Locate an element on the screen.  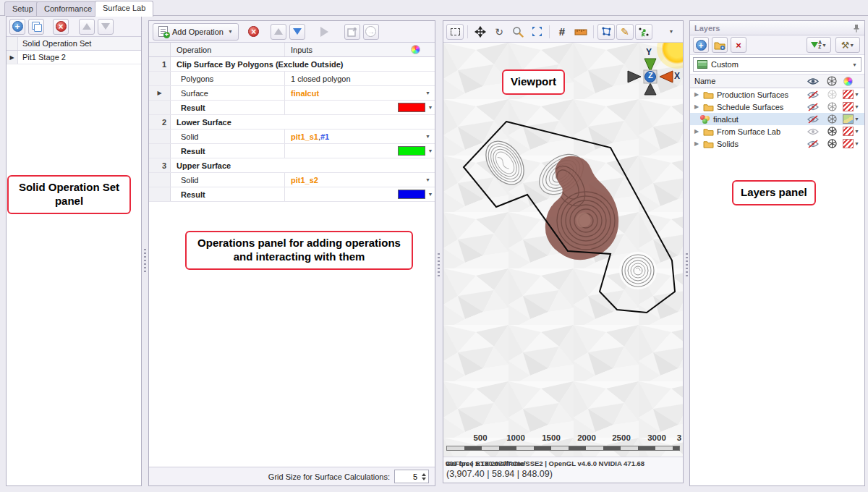
layer-row-schedule-surfaces: ▶ Schedule Surfaces ▼ is located at coordinates (777, 107).